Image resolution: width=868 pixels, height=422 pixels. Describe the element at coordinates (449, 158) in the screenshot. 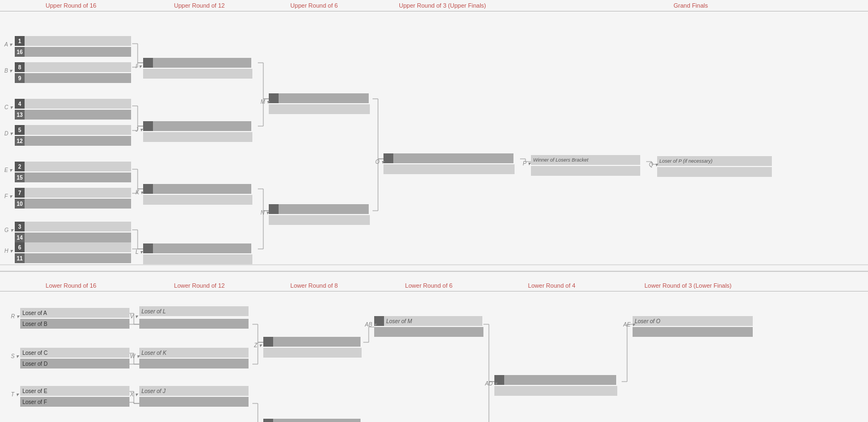

I see `match-o-top` at that location.